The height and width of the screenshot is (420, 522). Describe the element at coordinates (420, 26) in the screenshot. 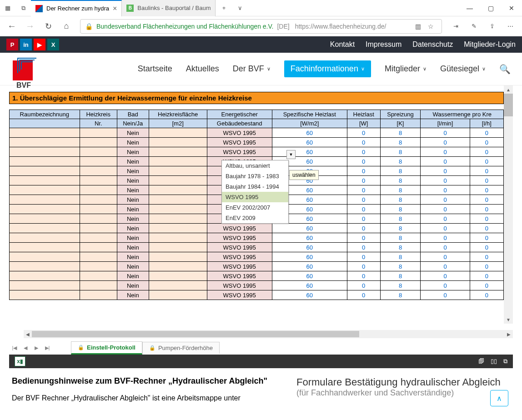

I see `reader-icon: ▥` at that location.